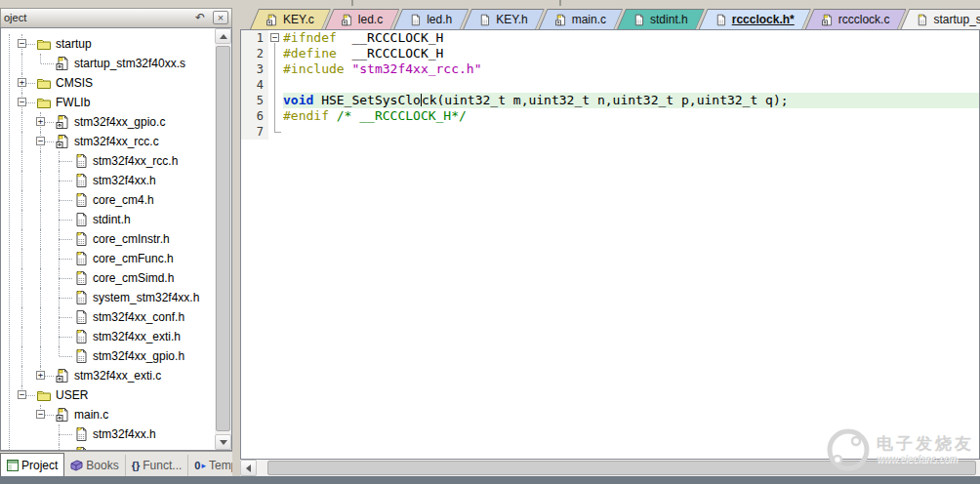 This screenshot has height=484, width=980. I want to click on folder-icon, so click(44, 395).